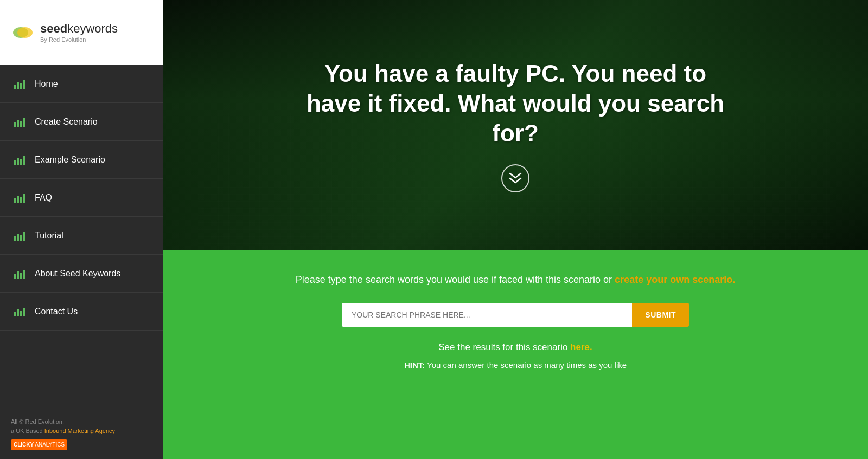 This screenshot has width=868, height=459. Describe the element at coordinates (81, 160) in the screenshot. I see `nav-item-example-scenario: Example Scenario` at that location.